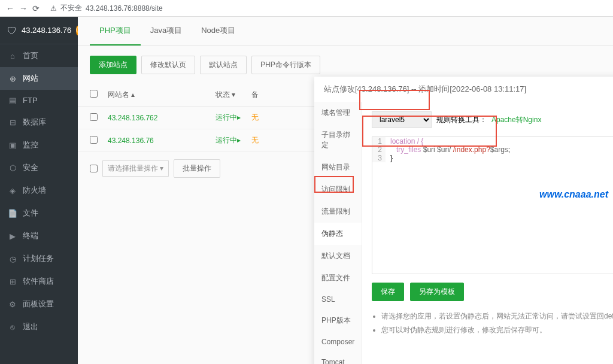 This screenshot has height=364, width=613. What do you see at coordinates (338, 278) in the screenshot?
I see `side-config: 配置文件` at bounding box center [338, 278].